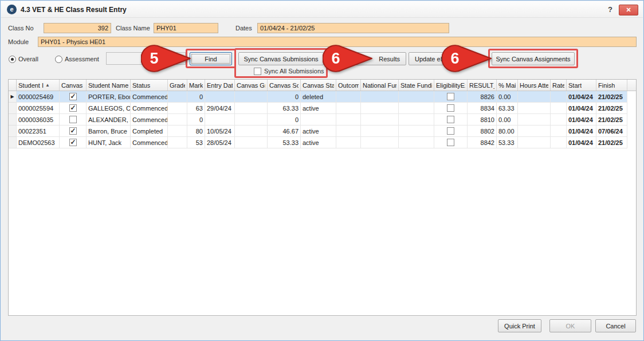  What do you see at coordinates (13, 97) in the screenshot?
I see `row-selector-cell: ▶` at bounding box center [13, 97].